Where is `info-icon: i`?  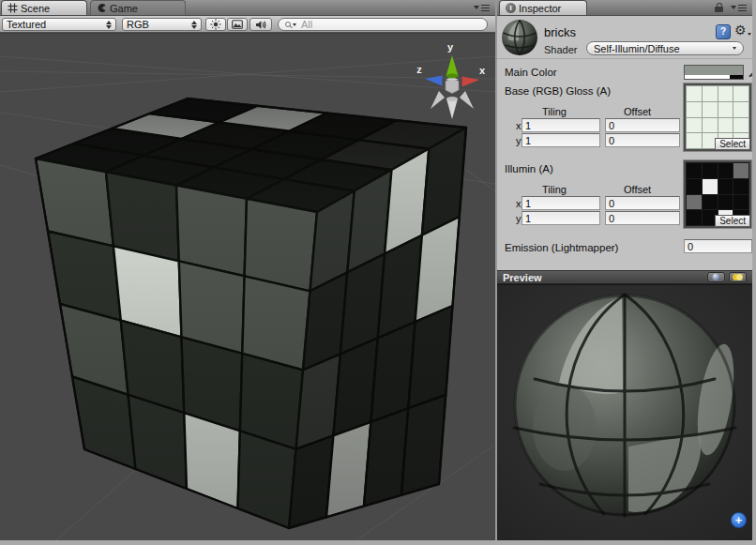
info-icon: i is located at coordinates (510, 8).